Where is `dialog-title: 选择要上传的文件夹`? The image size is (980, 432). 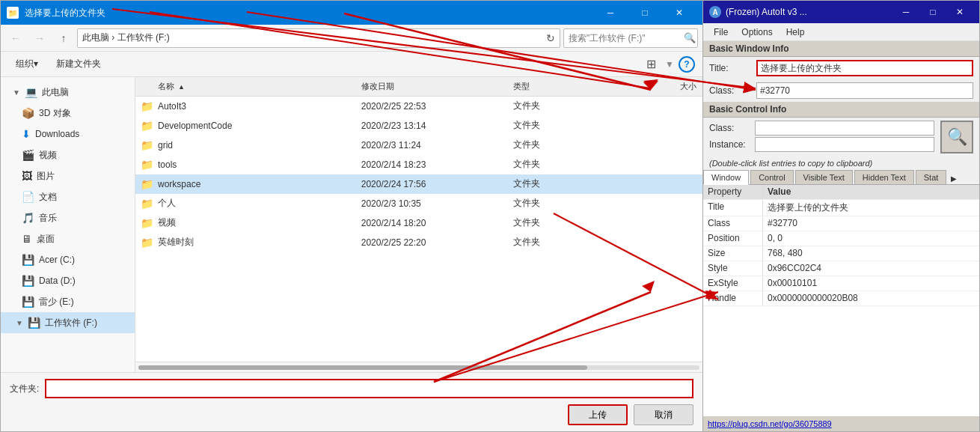 dialog-title: 选择要上传的文件夹 is located at coordinates (65, 13).